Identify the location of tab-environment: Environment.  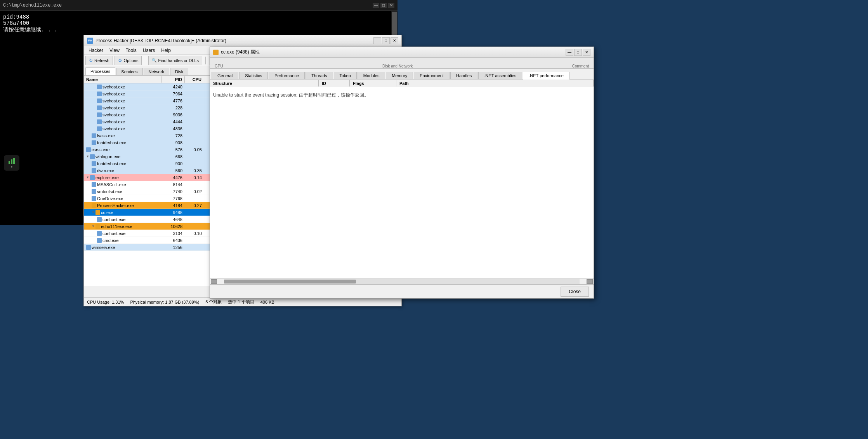
(432, 75).